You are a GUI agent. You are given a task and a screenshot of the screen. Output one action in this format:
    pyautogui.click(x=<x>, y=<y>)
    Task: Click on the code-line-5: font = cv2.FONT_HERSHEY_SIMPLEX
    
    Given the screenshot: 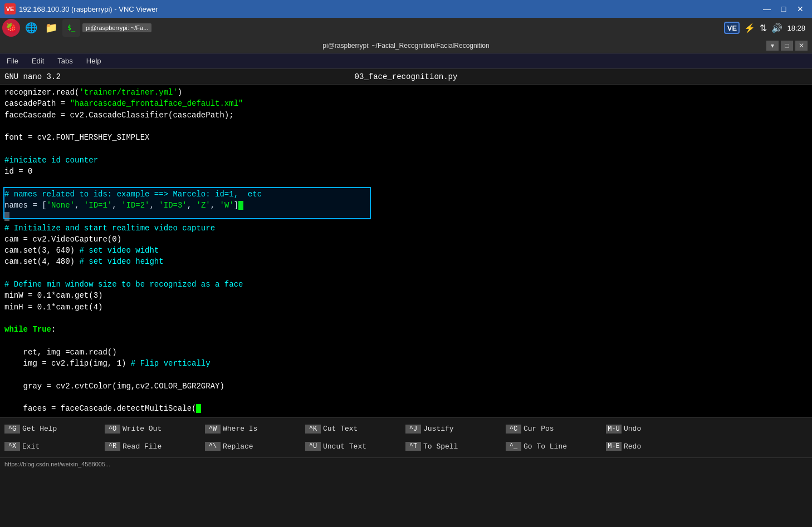 What is the action you would take?
    pyautogui.click(x=406, y=137)
    